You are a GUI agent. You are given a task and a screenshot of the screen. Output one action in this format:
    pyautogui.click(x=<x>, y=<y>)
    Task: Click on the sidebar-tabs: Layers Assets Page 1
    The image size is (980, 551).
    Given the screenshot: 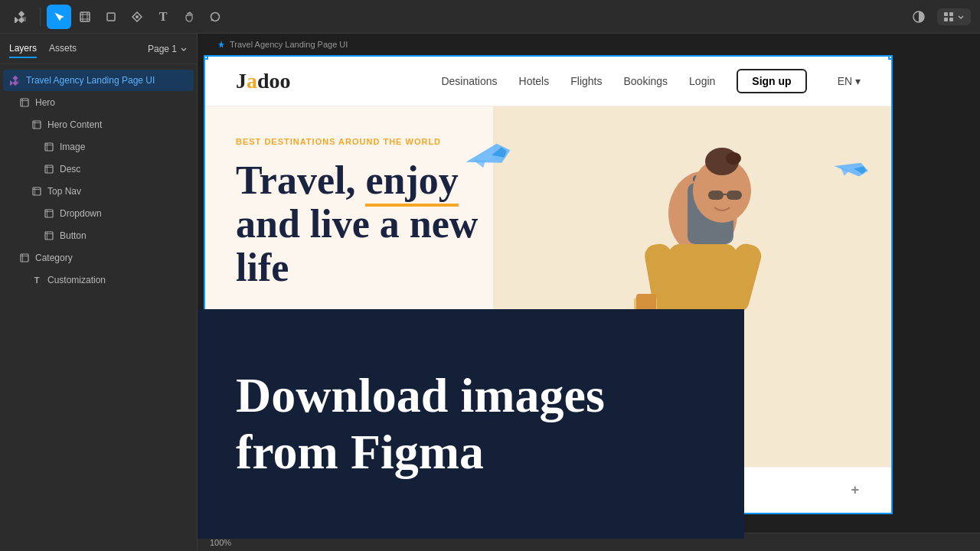 What is the action you would take?
    pyautogui.click(x=98, y=49)
    